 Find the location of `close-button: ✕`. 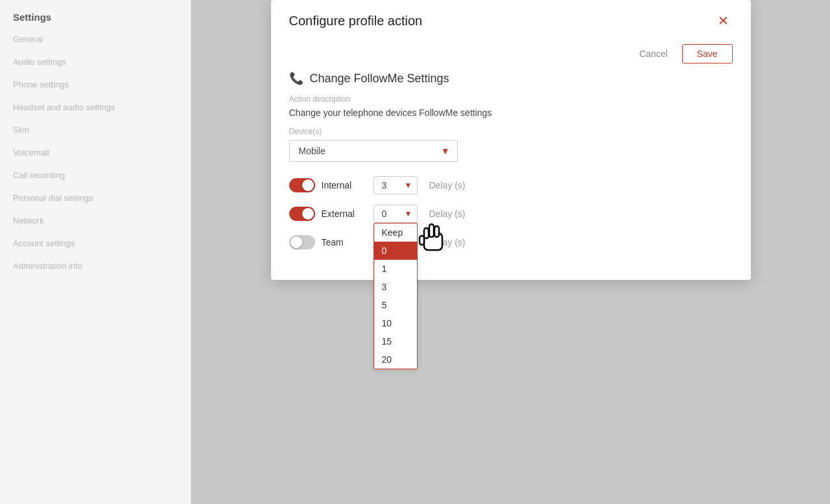

close-button: ✕ is located at coordinates (724, 21).